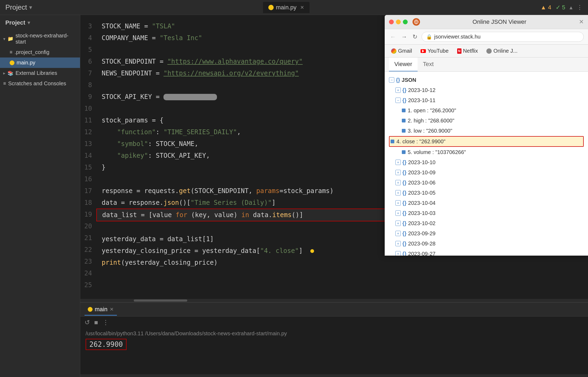  Describe the element at coordinates (161, 301) in the screenshot. I see `scrollbar-thumb` at that location.